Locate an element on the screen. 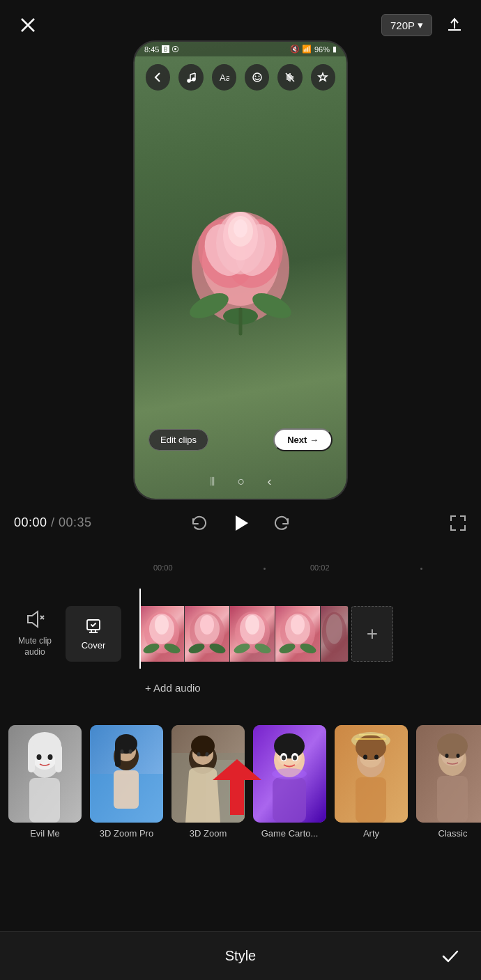 The height and width of the screenshot is (980, 481). style-item-evil-me: Evil Me is located at coordinates (45, 781).